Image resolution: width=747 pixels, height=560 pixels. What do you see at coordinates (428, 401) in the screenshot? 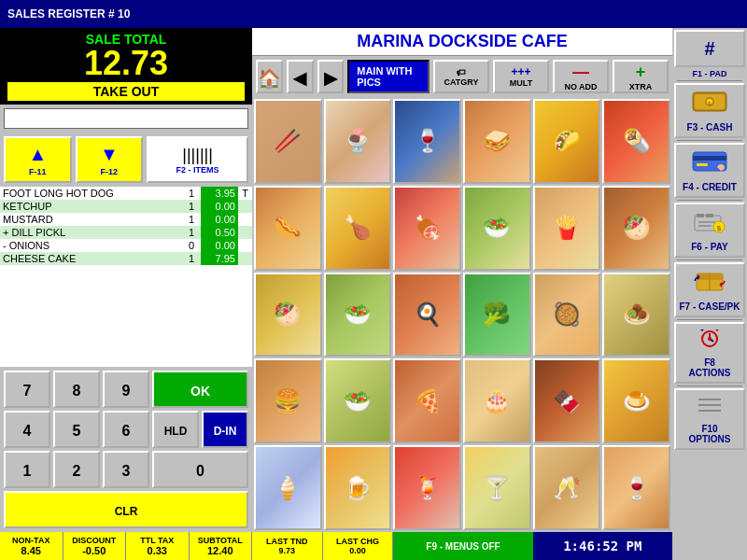
I see `food-item: 🍕` at bounding box center [428, 401].